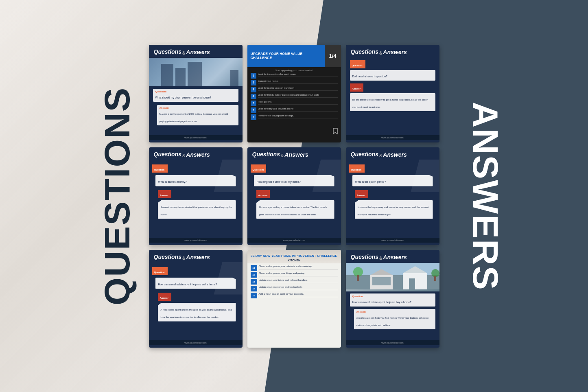 The height and width of the screenshot is (392, 588). What do you see at coordinates (382, 302) in the screenshot?
I see `card-9-q-text: How can a real estate agent help me buy …` at bounding box center [382, 302].